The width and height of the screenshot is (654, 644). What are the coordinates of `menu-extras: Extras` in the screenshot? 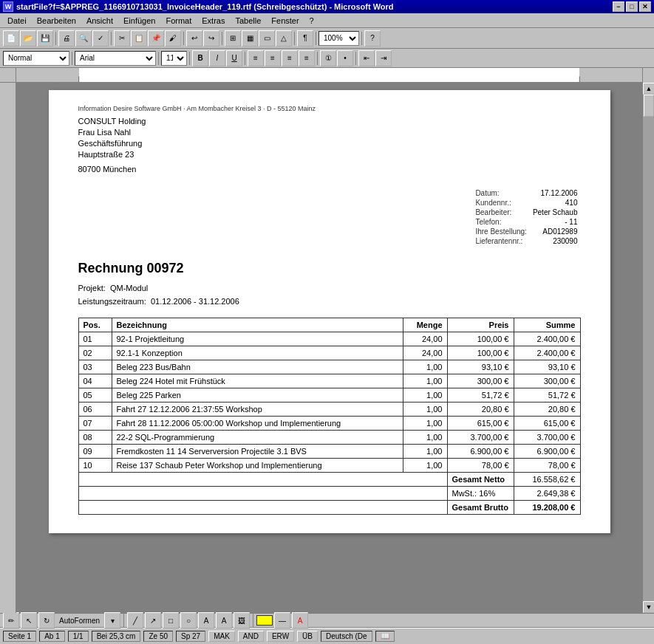 It's located at (213, 21).